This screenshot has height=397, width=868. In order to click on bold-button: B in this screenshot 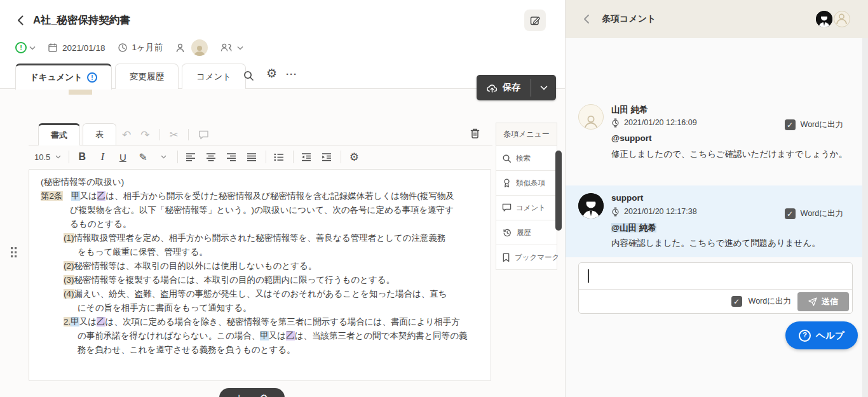, I will do `click(82, 157)`.